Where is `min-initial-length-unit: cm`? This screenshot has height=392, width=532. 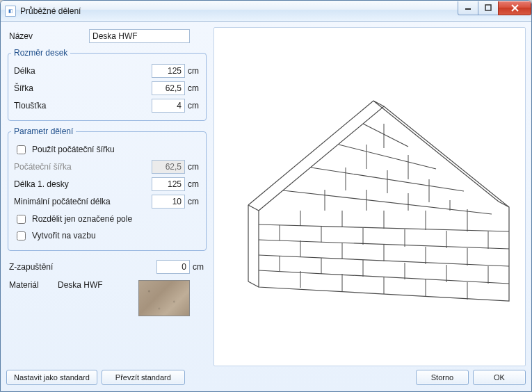 min-initial-length-unit: cm is located at coordinates (193, 202).